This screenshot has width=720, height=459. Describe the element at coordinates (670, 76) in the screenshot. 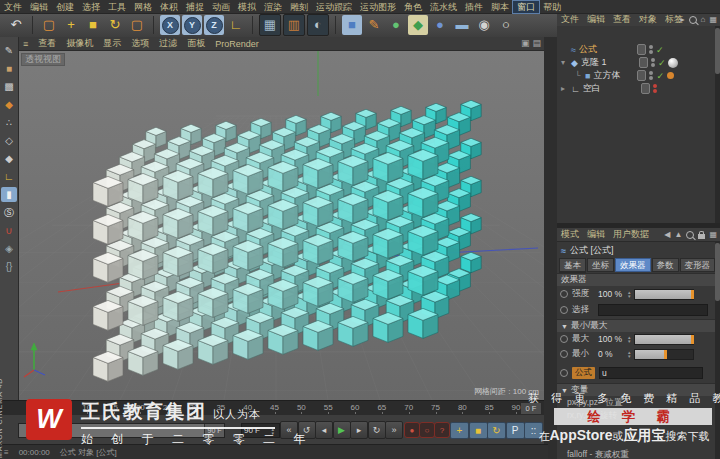

I see `material-dot` at that location.